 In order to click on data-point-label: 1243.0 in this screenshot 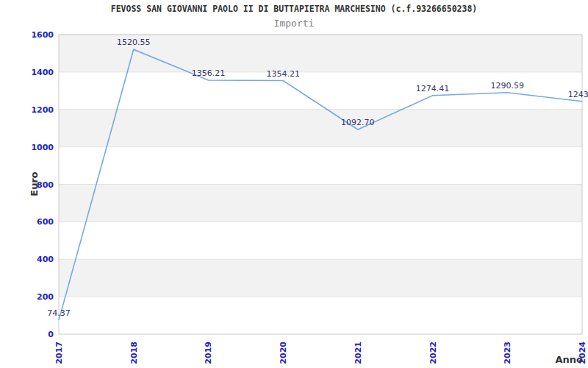, I will do `click(578, 94)`.